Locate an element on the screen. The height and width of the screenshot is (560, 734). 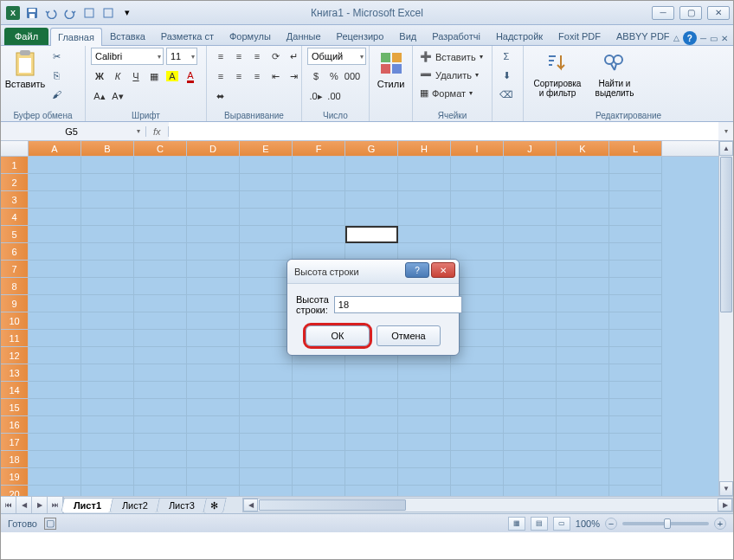
doc-restore-button: ▭ is located at coordinates (713, 38).